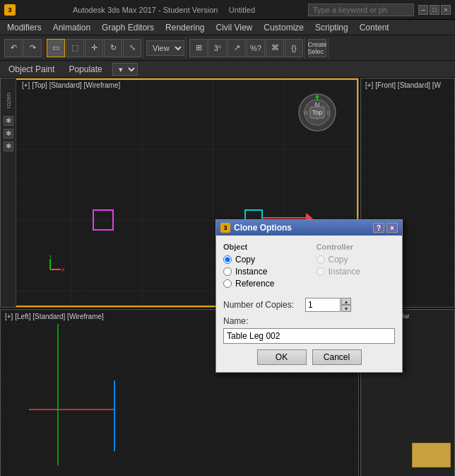  I want to click on svg-text: W, so click(306, 113).